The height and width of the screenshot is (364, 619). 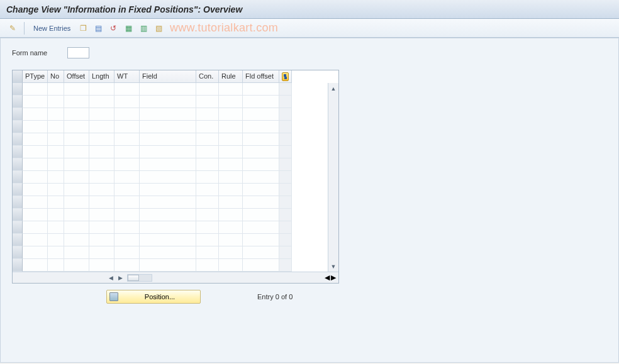 What do you see at coordinates (127, 77) in the screenshot?
I see `col-wt: WT` at bounding box center [127, 77].